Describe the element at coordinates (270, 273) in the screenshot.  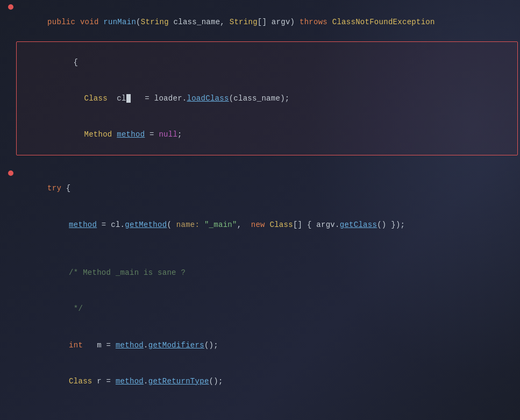
I see `code-text-9: /* Method _main is sane ?` at that location.